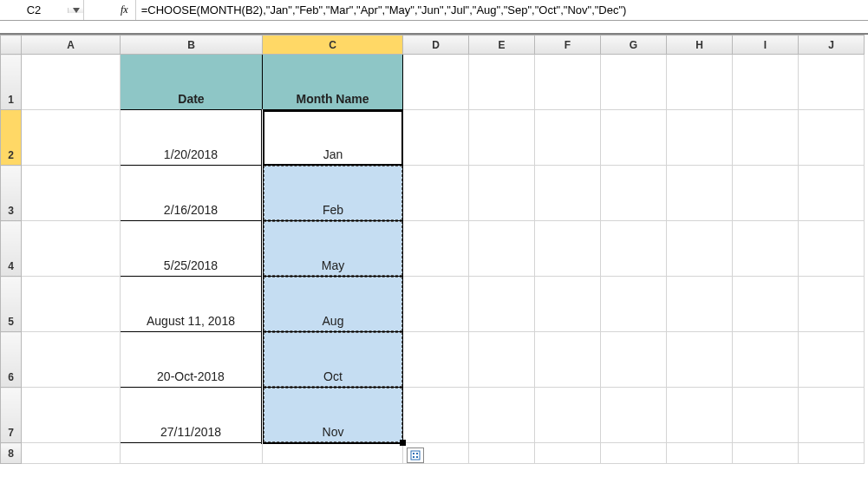 The height and width of the screenshot is (503, 868). I want to click on cell-H5, so click(700, 304).